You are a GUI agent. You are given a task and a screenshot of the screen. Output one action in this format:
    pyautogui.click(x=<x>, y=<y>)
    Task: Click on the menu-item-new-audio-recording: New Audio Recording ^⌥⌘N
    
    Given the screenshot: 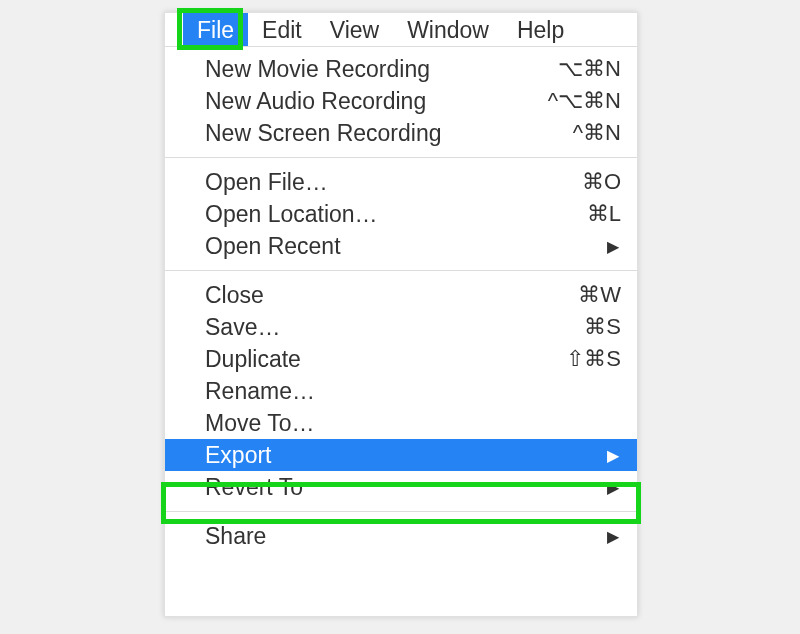 What is the action you would take?
    pyautogui.click(x=401, y=101)
    